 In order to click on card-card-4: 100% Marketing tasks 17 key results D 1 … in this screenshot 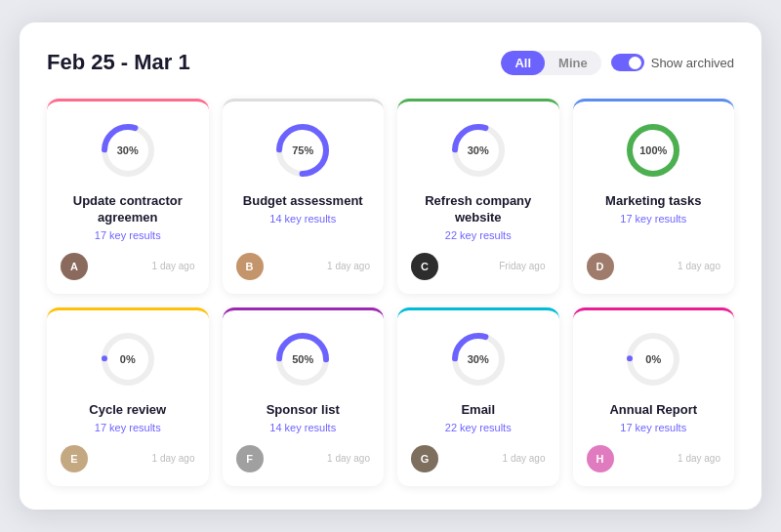, I will do `click(654, 196)`.